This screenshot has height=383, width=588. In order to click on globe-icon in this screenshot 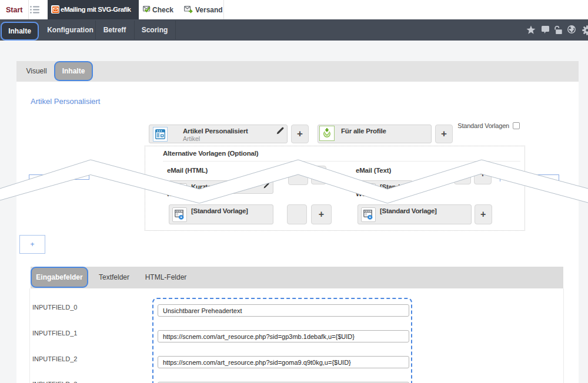, I will do `click(572, 29)`.